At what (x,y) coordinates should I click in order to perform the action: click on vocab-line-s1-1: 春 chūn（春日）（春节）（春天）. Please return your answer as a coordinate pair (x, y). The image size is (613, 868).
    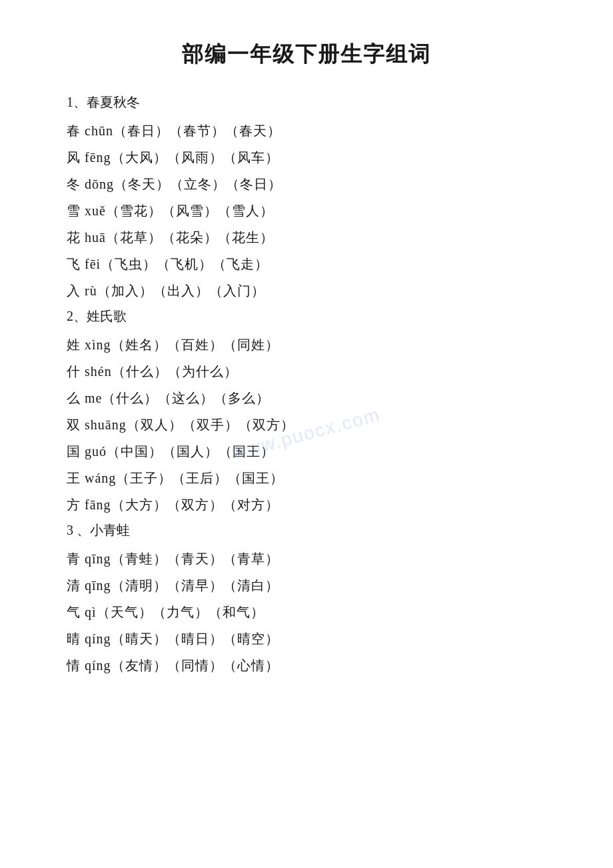
    Looking at the image, I should click on (306, 131).